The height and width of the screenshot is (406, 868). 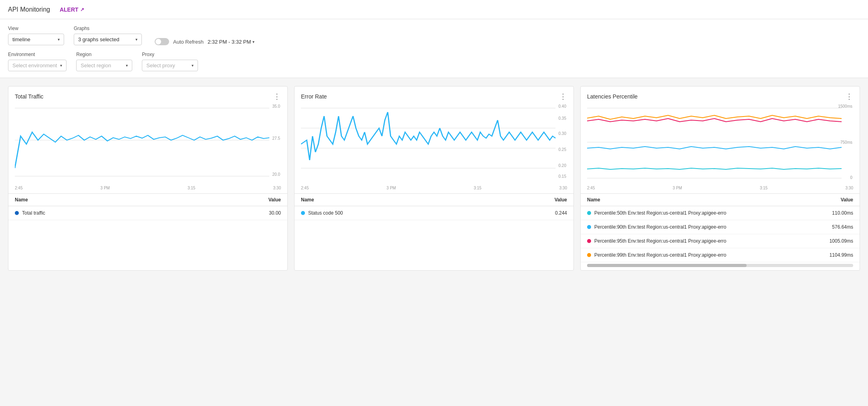 What do you see at coordinates (29, 96) in the screenshot?
I see `total-traffic-title: Total Traffic` at bounding box center [29, 96].